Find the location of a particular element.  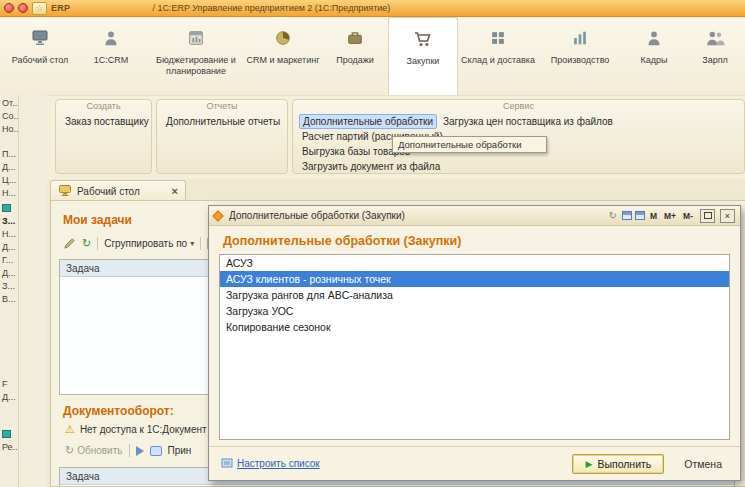

sidebar-item: Г... is located at coordinates (9, 260).